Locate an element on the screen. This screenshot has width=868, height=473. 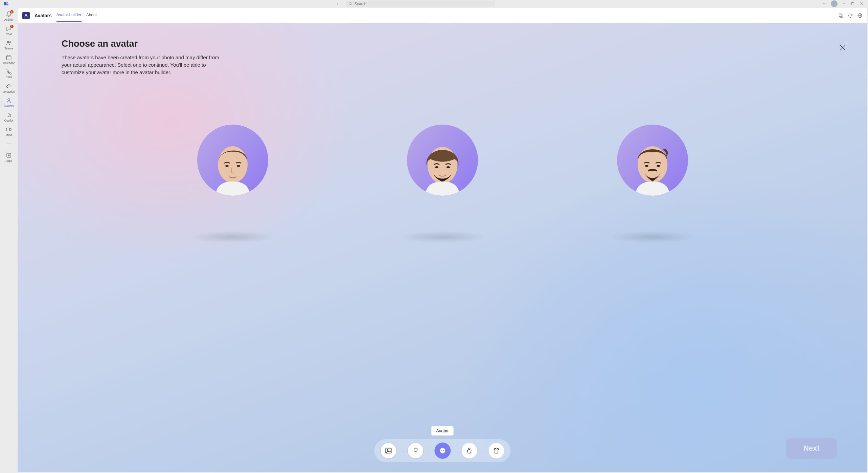
rail-item-activity: 1 Activity is located at coordinates (9, 16).